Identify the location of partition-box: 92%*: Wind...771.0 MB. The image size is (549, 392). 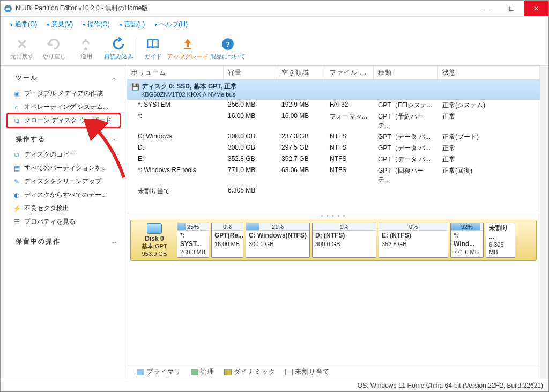
(467, 240).